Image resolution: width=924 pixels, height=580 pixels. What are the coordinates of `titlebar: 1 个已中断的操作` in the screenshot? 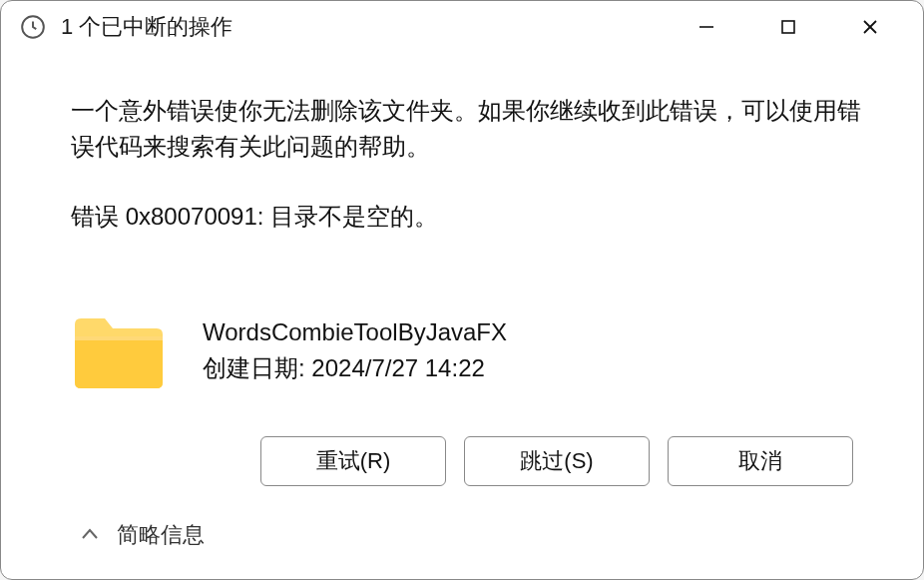 It's located at (462, 27).